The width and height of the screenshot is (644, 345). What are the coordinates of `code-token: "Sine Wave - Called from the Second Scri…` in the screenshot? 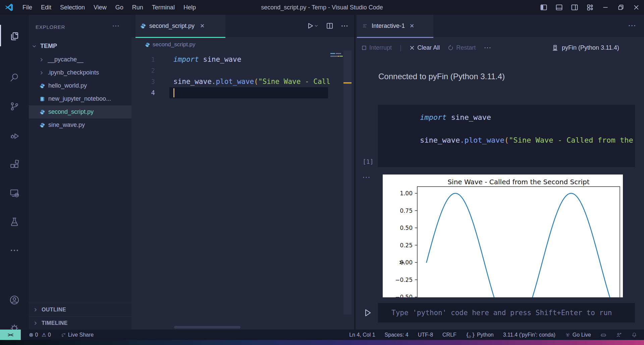 It's located at (572, 140).